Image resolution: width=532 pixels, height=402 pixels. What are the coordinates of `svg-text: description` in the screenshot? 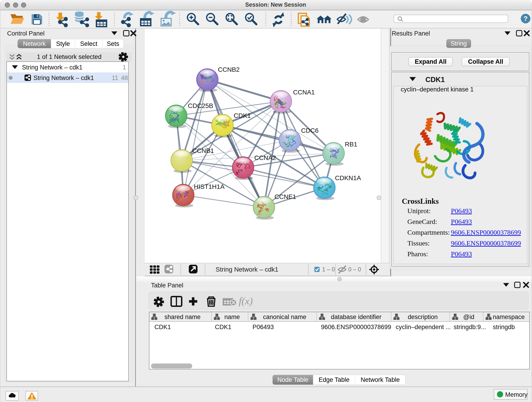 It's located at (423, 317).